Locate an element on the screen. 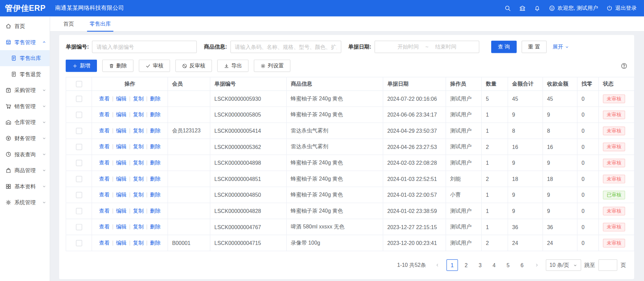 The width and height of the screenshot is (644, 281). page-button-6: 6 is located at coordinates (522, 265).